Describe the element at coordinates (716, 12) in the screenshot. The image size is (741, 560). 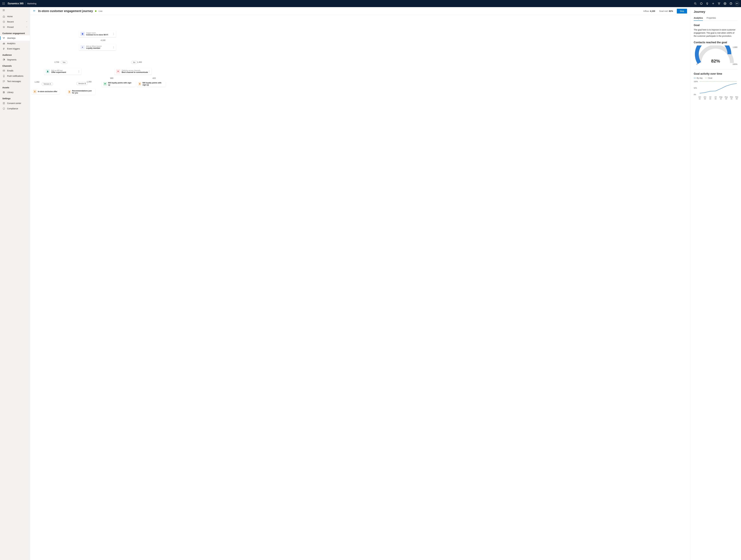
I see `panel-title: Journey` at that location.